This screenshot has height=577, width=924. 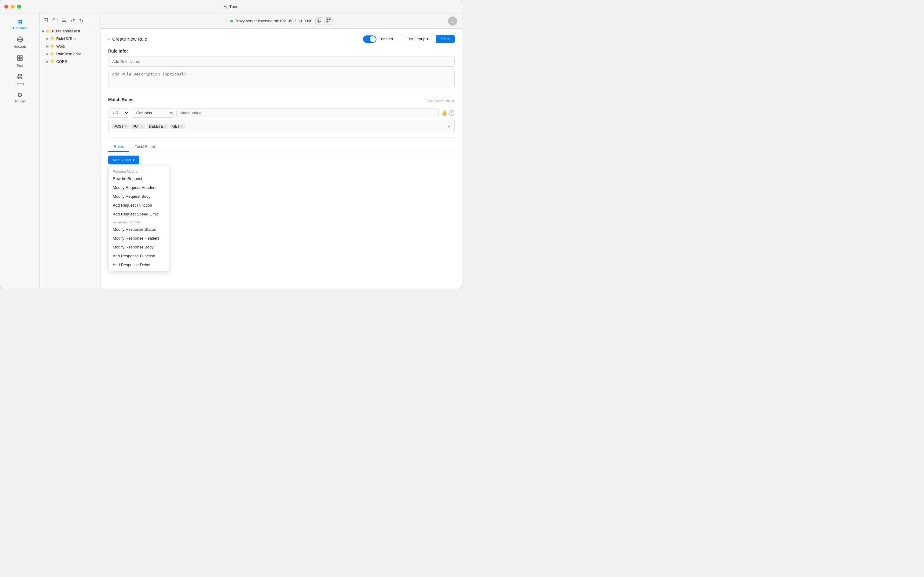 What do you see at coordinates (398, 39) in the screenshot?
I see `header-divider` at bounding box center [398, 39].